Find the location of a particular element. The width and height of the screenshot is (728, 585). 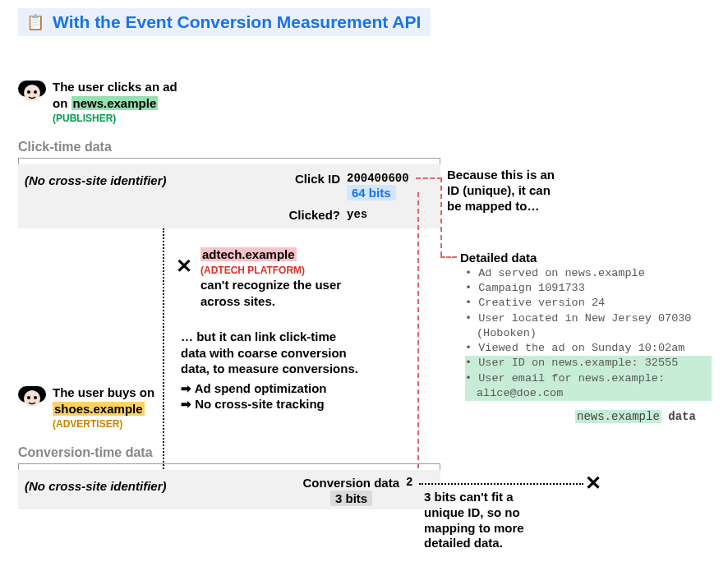

detailed-data-footer: news.example data is located at coordinates (636, 416).